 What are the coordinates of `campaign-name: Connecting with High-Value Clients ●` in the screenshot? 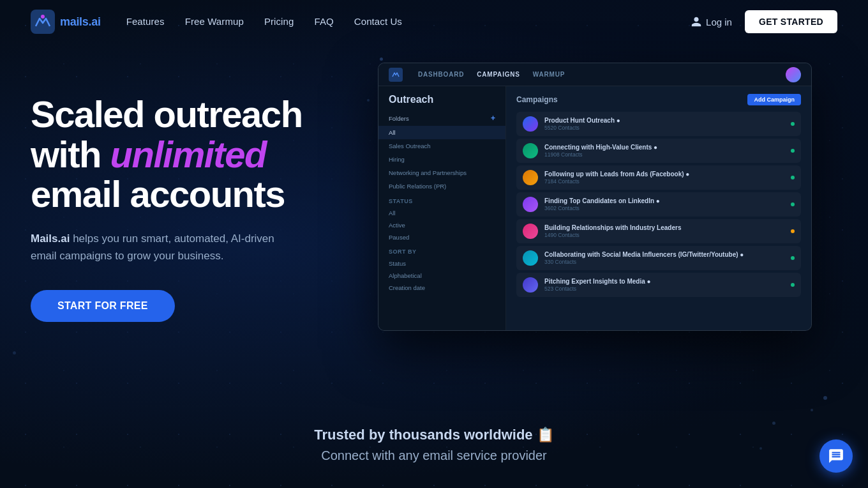 It's located at (664, 147).